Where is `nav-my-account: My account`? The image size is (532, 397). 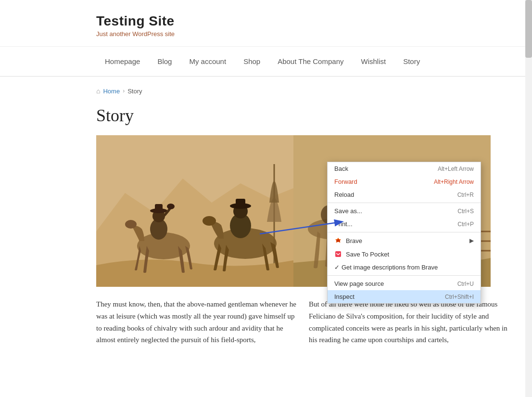 nav-my-account: My account is located at coordinates (208, 62).